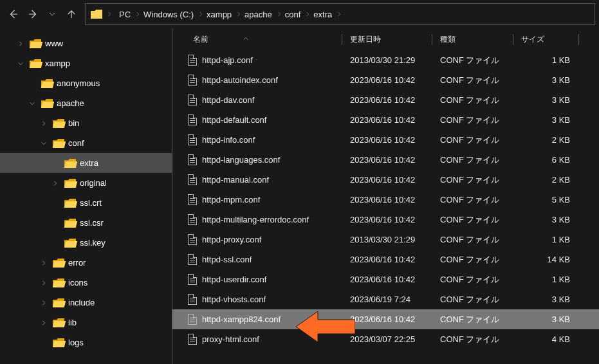 This screenshot has height=364, width=599. Describe the element at coordinates (86, 243) in the screenshot. I see `tree-item: ssl.key` at that location.